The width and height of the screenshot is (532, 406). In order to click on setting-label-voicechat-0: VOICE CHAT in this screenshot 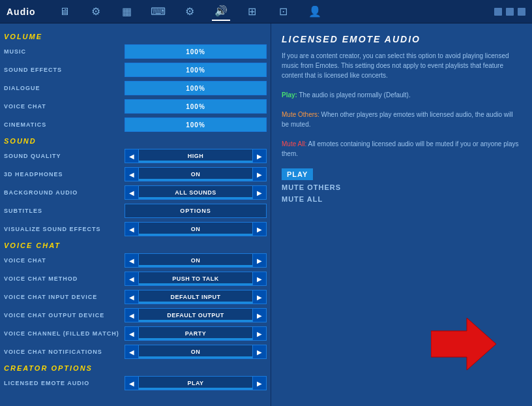, I will do `click(64, 260)`.